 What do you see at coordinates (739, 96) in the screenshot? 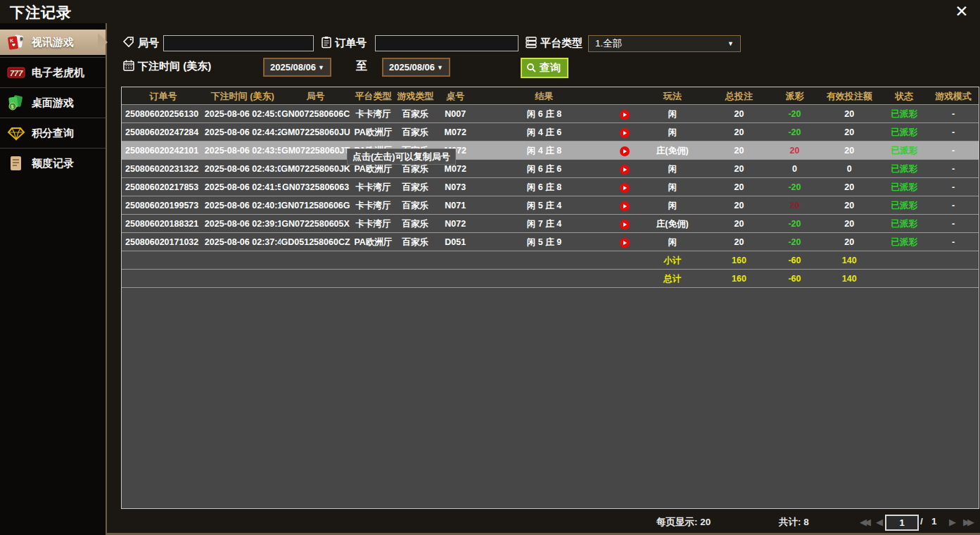
I see `column-header-total-bet: 总投注` at bounding box center [739, 96].